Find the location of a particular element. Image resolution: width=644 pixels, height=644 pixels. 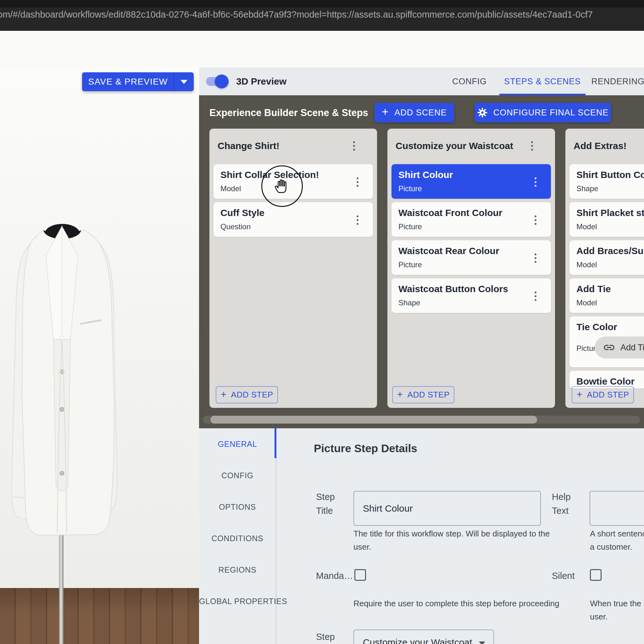

silent-label: Silent is located at coordinates (571, 576).